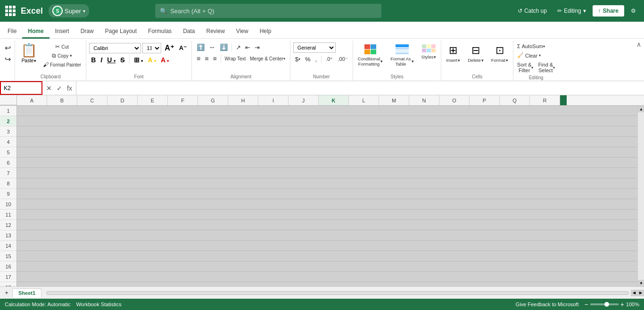 Image resolution: width=644 pixels, height=310 pixels. I want to click on tab-review: Review, so click(215, 32).